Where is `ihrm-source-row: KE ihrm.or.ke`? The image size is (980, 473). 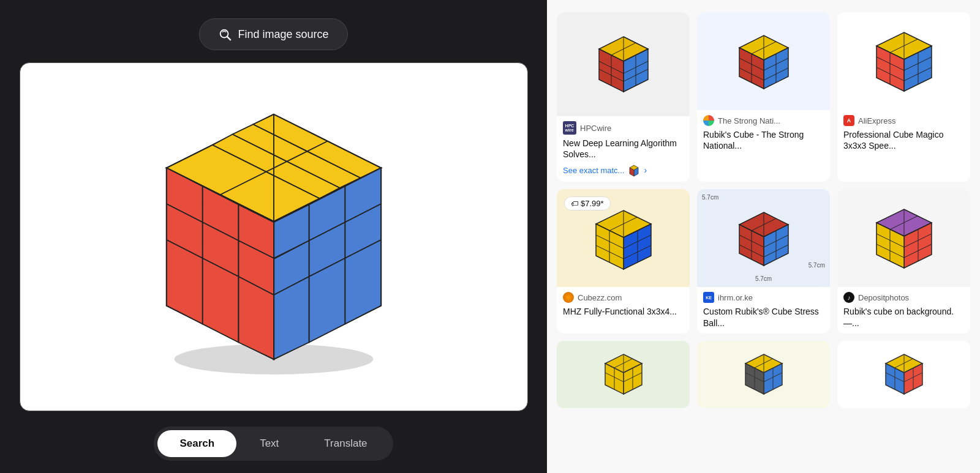 ihrm-source-row: KE ihrm.or.ke is located at coordinates (763, 297).